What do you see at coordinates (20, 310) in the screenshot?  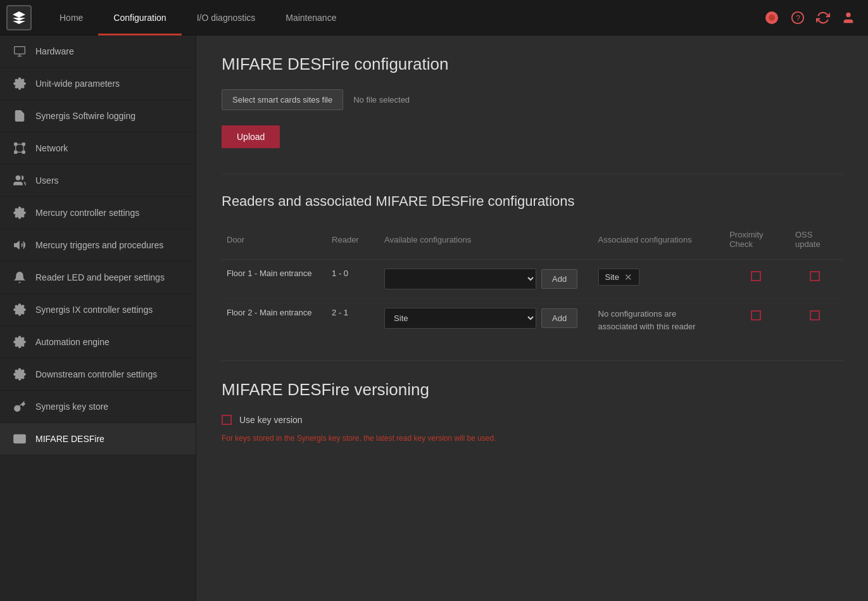 I see `gear-icon-synergis` at bounding box center [20, 310].